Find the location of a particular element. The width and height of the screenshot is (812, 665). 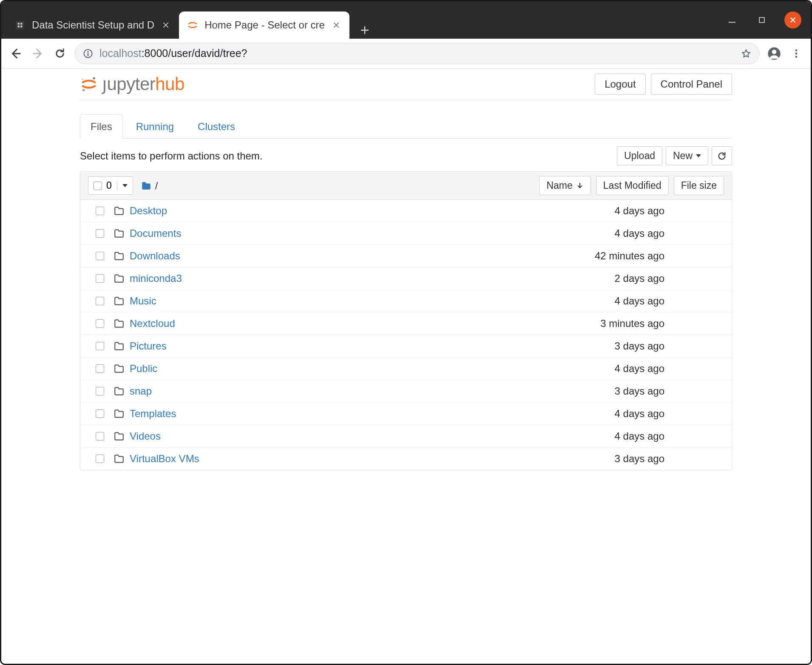

item-name: snap is located at coordinates (141, 391).